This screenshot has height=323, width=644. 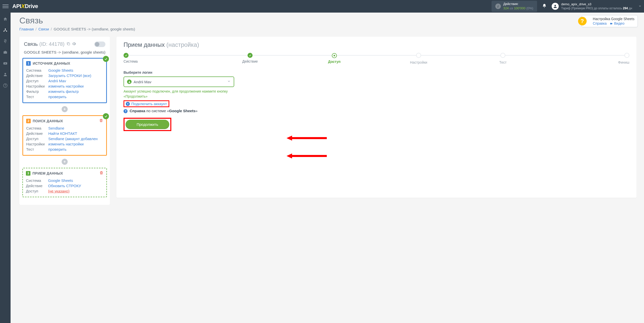 What do you see at coordinates (600, 23) in the screenshot?
I see `help-link: Справка` at bounding box center [600, 23].